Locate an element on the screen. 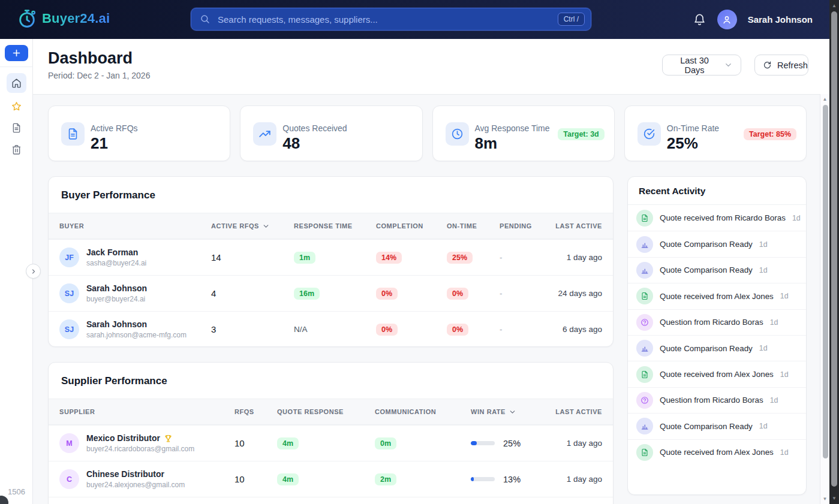  activity-text: Quote received from Alex Jones is located at coordinates (717, 374).